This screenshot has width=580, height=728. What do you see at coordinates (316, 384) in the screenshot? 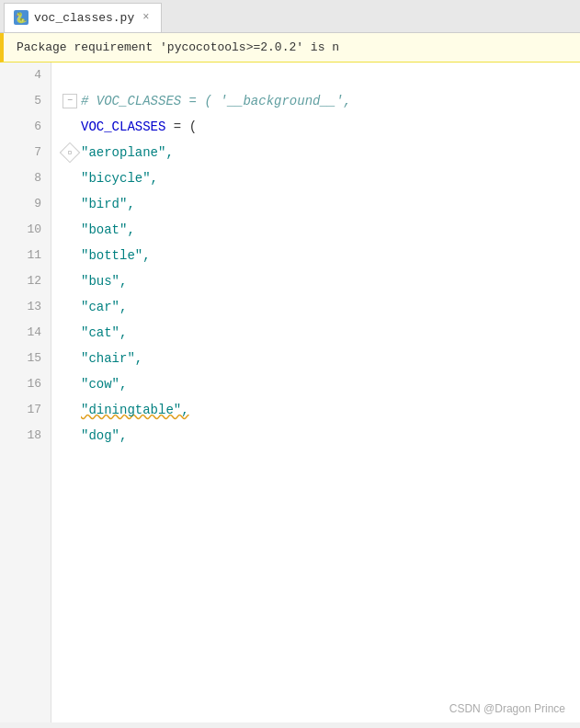
I see `code-line: "cow",` at bounding box center [316, 384].